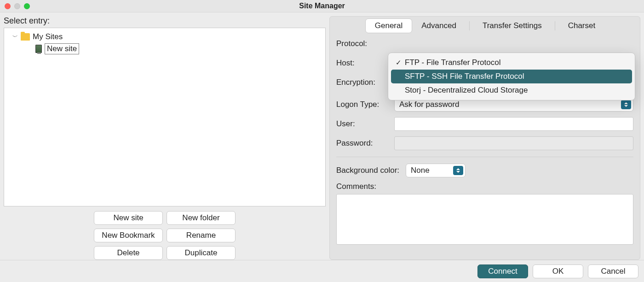 This screenshot has width=644, height=282. I want to click on comments-textarea, so click(485, 219).